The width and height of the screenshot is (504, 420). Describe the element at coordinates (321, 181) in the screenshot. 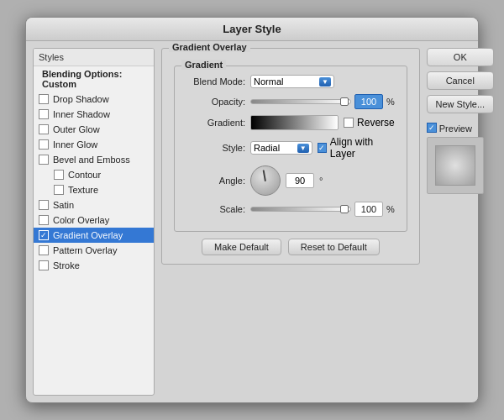

I see `angle-unit: °` at that location.